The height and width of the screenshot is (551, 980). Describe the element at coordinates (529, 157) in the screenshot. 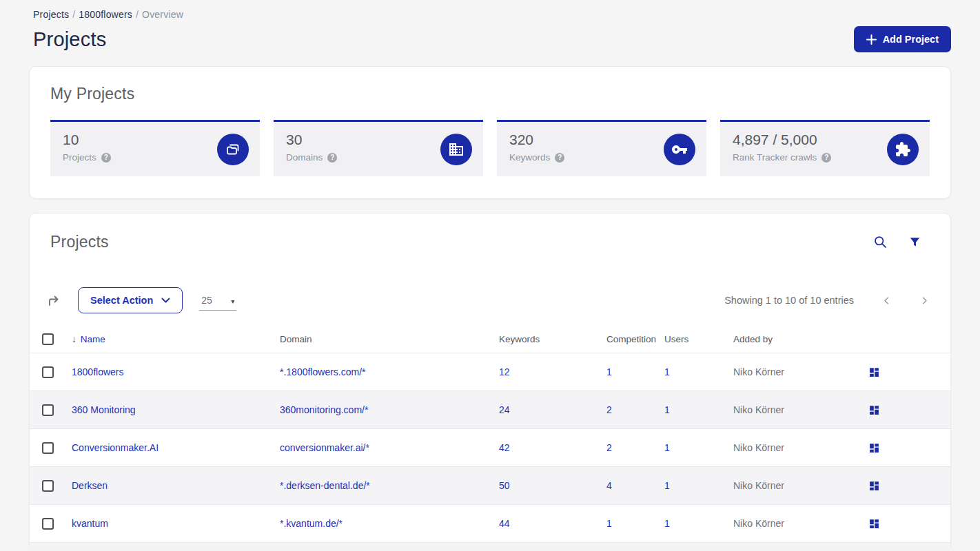

I see `stat-label: Keywords` at that location.